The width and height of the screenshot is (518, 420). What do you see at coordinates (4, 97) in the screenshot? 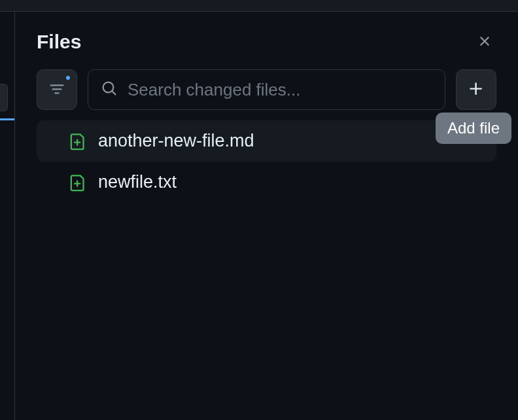
I see `left-edge-tab-fragment` at bounding box center [4, 97].